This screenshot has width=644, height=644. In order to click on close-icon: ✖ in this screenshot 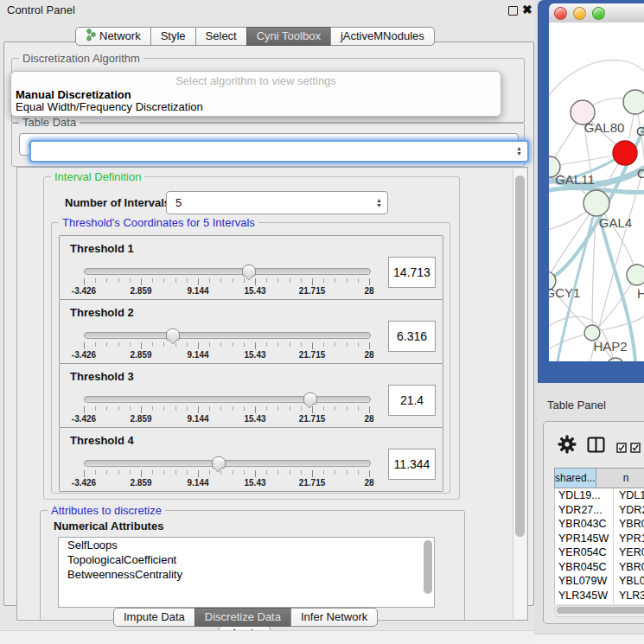, I will do `click(527, 10)`.